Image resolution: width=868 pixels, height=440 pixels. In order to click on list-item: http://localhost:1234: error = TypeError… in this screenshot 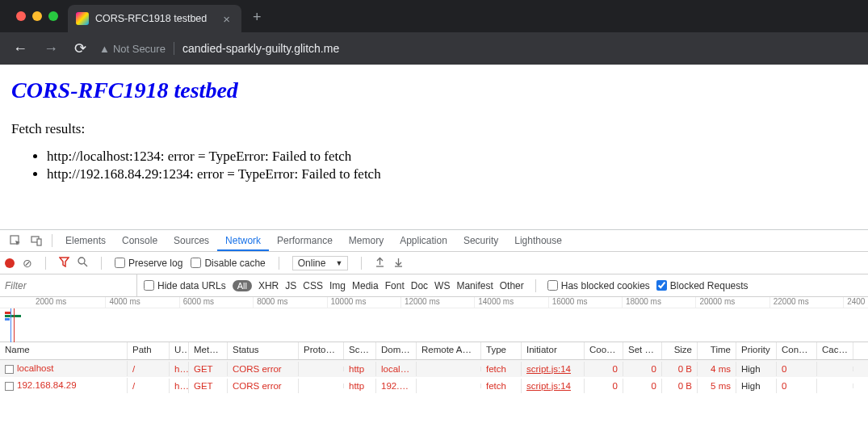, I will do `click(452, 157)`.